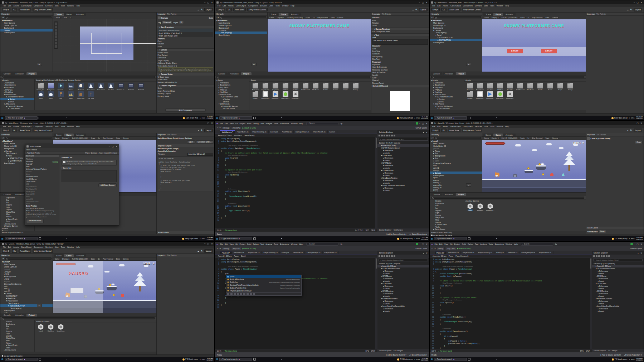 The height and width of the screenshot is (362, 644). Describe the element at coordinates (449, 74) in the screenshot. I see `tab-animation: Animation` at that location.